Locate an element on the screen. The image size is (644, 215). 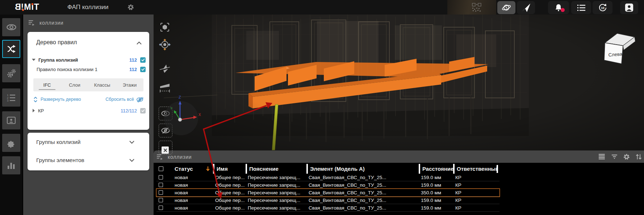
eye-icon is located at coordinates (12, 27).